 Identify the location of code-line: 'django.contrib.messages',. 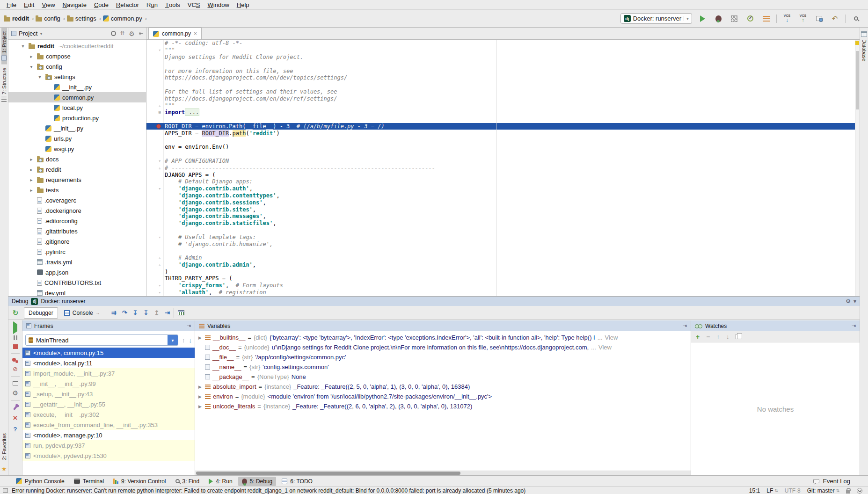
(501, 216).